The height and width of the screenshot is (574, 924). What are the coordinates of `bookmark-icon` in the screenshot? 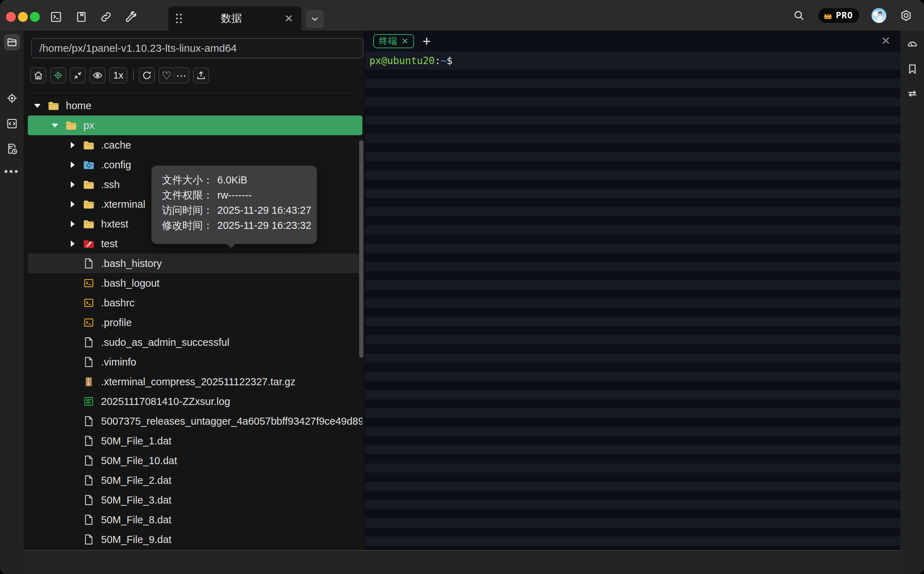 It's located at (913, 69).